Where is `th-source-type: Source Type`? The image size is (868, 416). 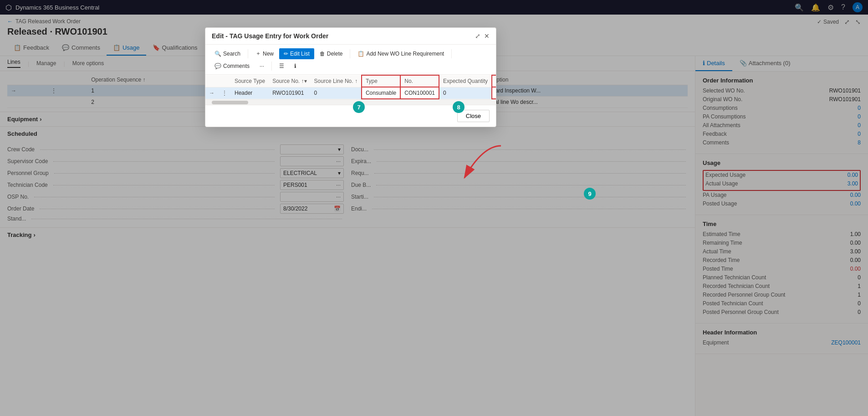
th-source-type: Source Type is located at coordinates (250, 81).